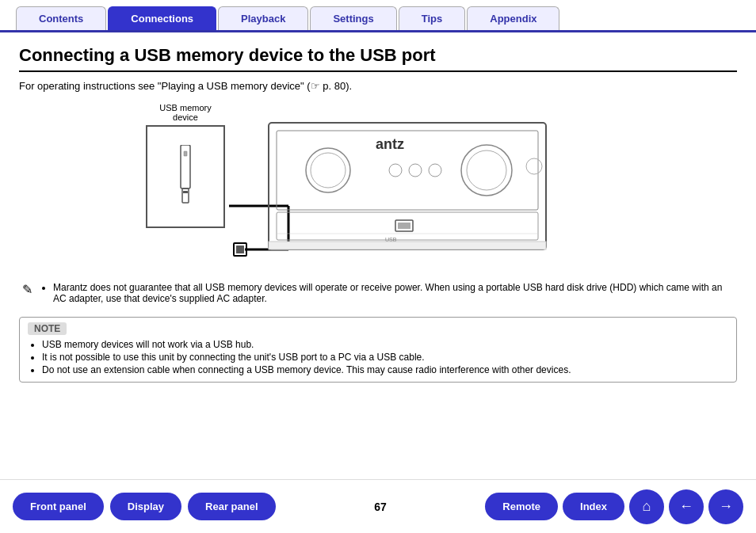  What do you see at coordinates (59, 507) in the screenshot?
I see `front-panel-button: Front panel` at bounding box center [59, 507].